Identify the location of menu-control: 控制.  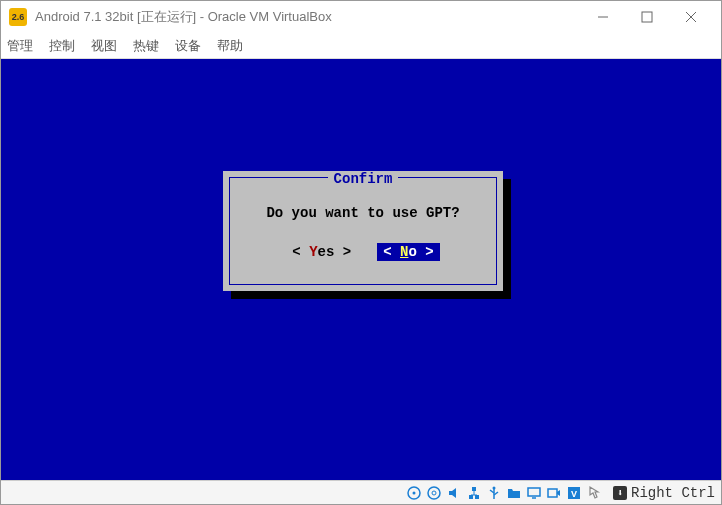
(62, 46).